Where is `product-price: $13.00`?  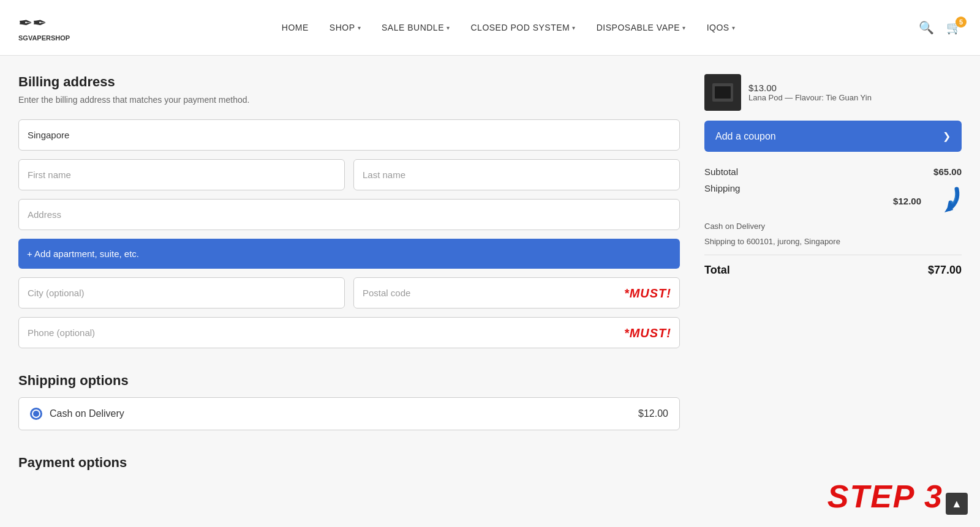
product-price: $13.00 is located at coordinates (810, 88).